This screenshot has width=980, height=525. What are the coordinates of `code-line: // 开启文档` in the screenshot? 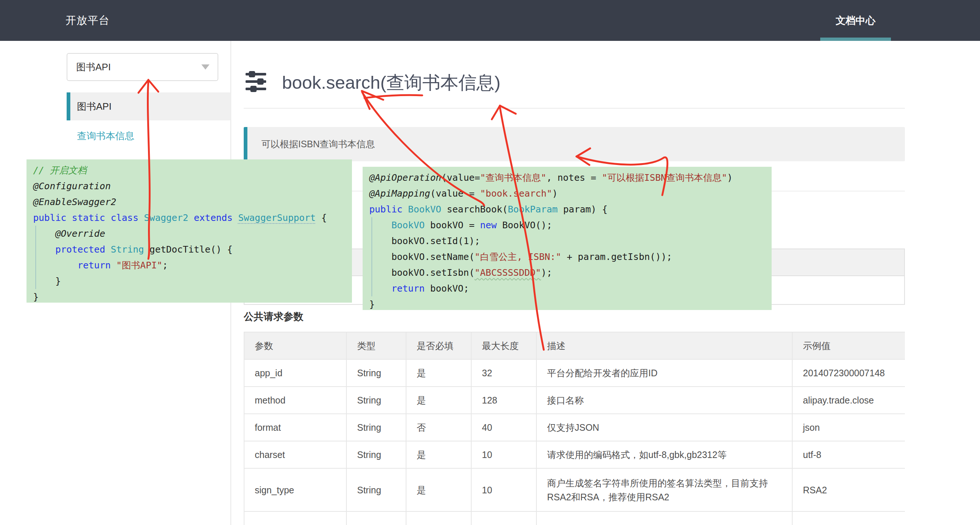 It's located at (192, 170).